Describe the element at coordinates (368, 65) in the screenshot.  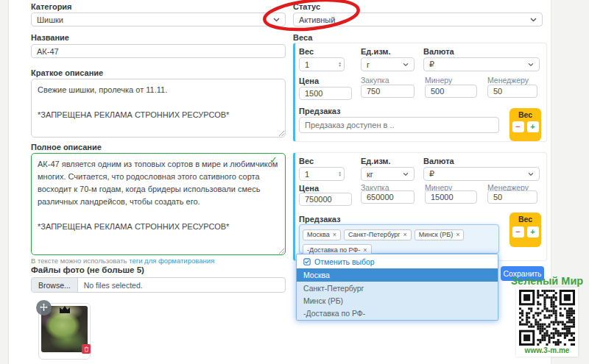
I see `unit-value: г` at that location.